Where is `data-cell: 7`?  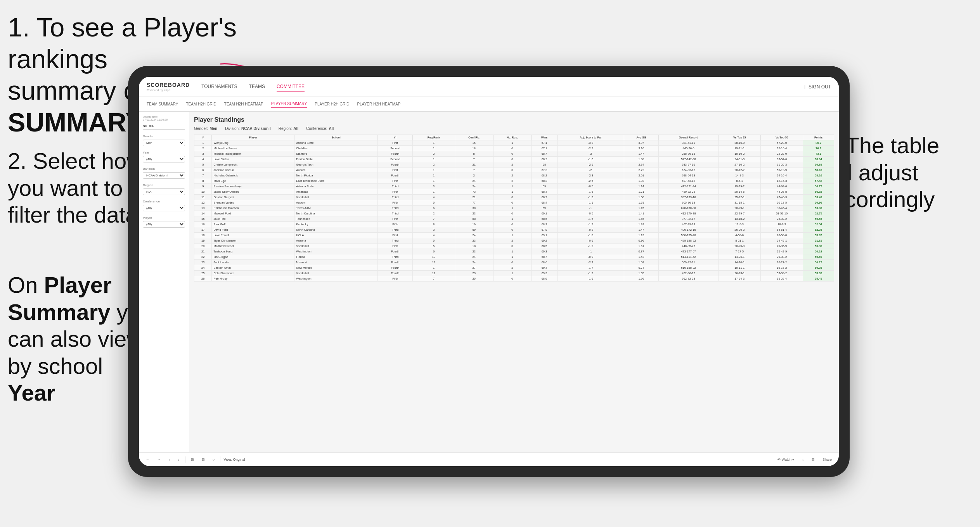 data-cell: 7 is located at coordinates (203, 176).